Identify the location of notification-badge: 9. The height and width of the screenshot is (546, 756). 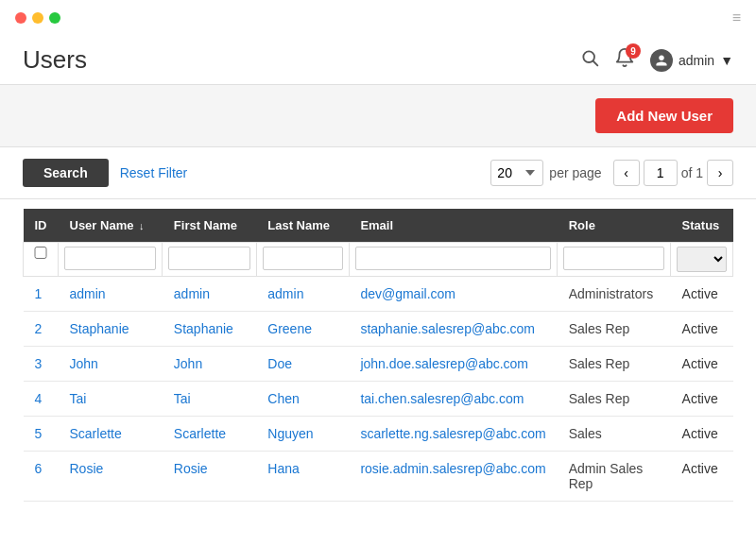
(633, 51).